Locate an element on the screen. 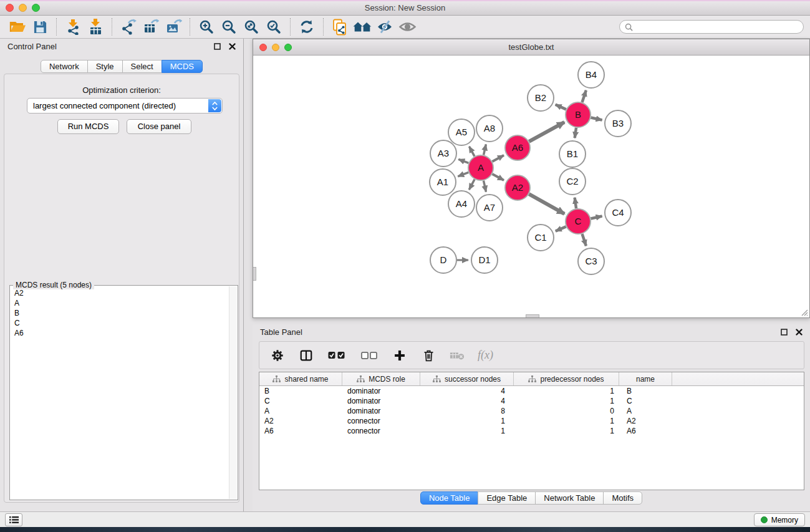  graph-edge-A-A6 is located at coordinates (498, 158).